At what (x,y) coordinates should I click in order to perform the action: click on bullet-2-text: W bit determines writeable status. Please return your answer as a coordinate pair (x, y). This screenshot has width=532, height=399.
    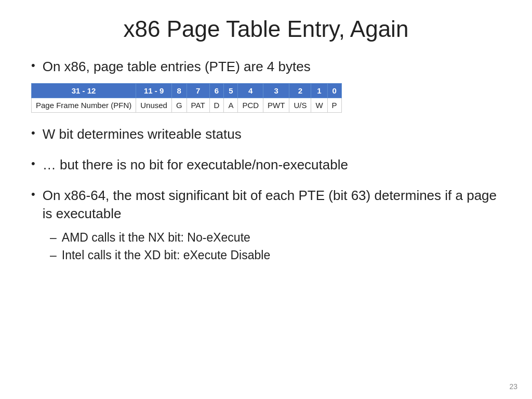
    Looking at the image, I should click on (142, 134).